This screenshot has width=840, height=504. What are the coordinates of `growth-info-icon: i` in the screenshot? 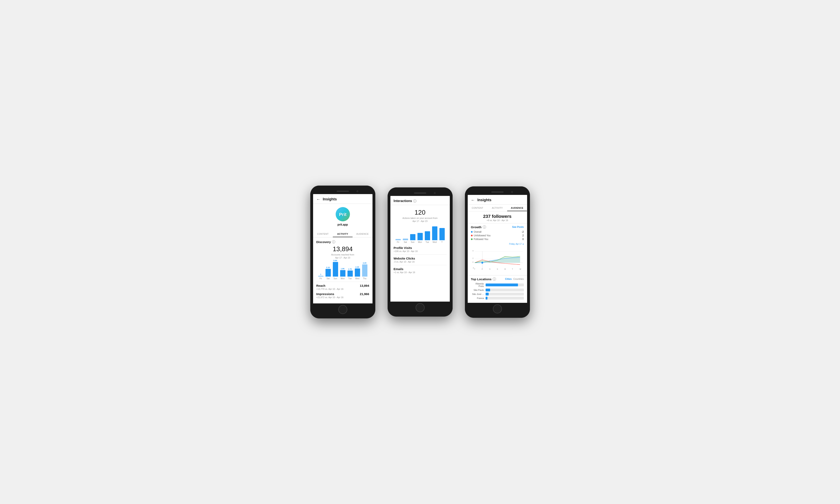 It's located at (484, 227).